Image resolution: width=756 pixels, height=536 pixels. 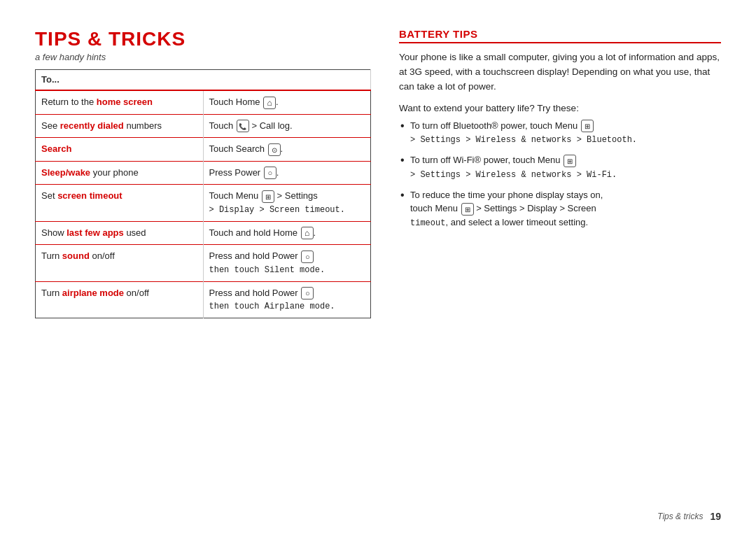 What do you see at coordinates (203, 57) in the screenshot?
I see `page-subtitle: a few handy hints` at bounding box center [203, 57].